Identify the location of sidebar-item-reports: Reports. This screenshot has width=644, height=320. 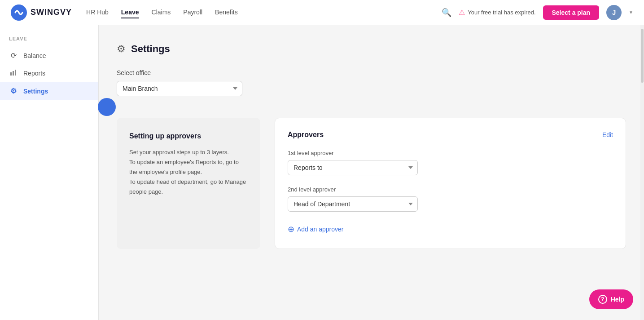
(49, 73).